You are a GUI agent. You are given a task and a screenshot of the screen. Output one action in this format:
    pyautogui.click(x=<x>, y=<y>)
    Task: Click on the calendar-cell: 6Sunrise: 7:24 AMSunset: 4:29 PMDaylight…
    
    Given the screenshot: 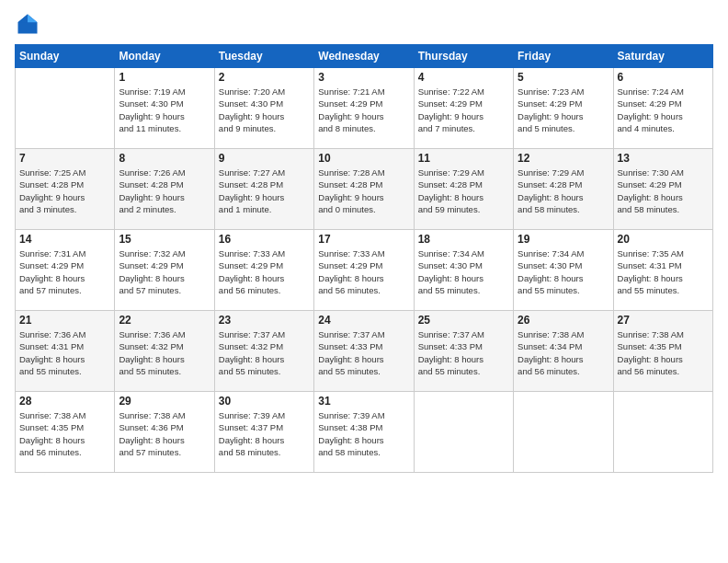 What is the action you would take?
    pyautogui.click(x=663, y=109)
    